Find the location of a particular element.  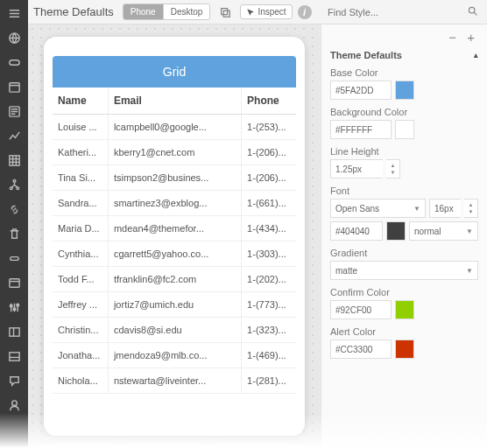

cell-phone: 1-(202)... is located at coordinates (269, 280).